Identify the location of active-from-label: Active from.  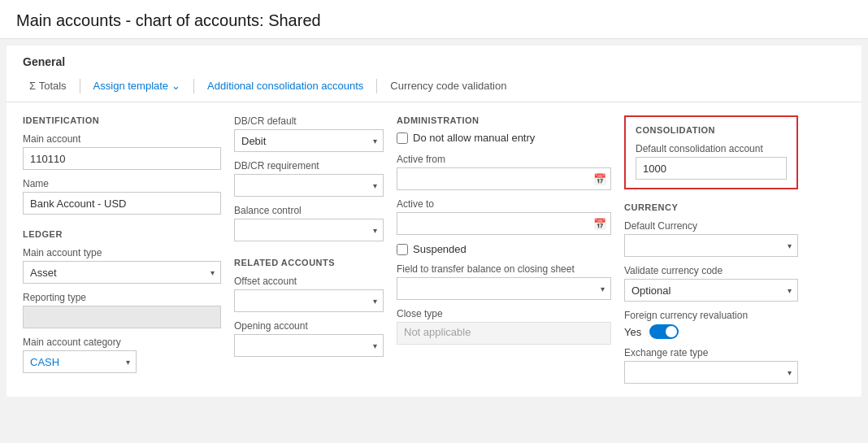
(504, 159).